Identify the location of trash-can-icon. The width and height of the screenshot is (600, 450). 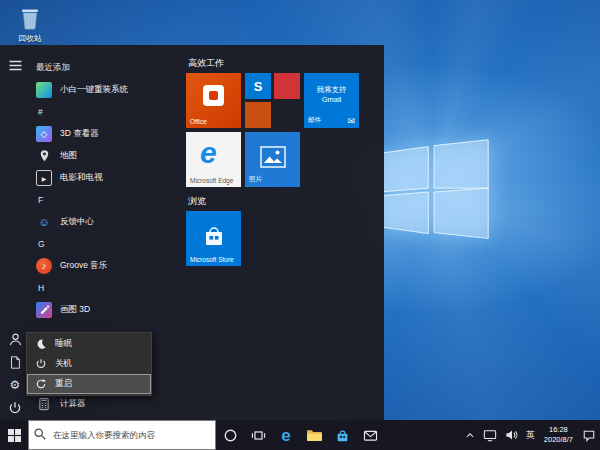
(30, 19).